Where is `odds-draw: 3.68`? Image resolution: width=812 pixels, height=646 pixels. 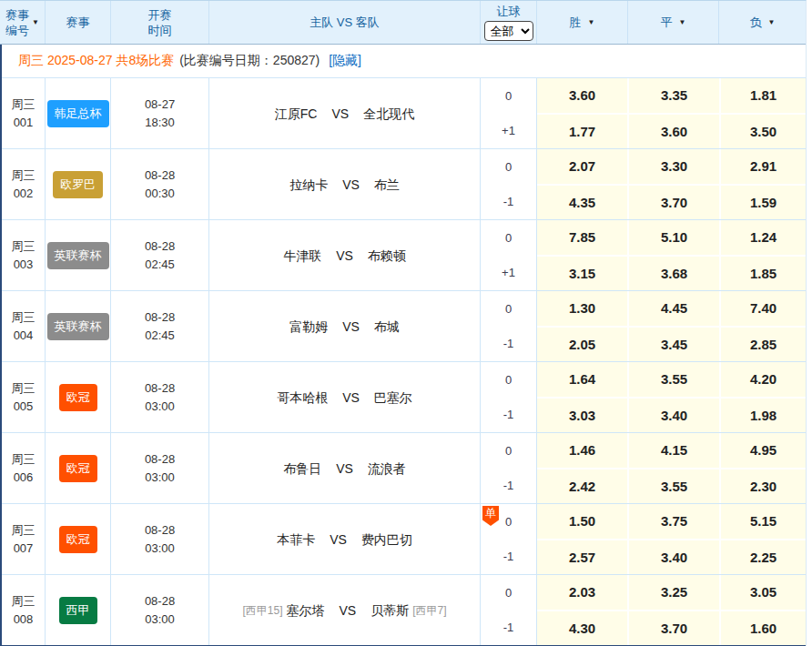
odds-draw: 3.68 is located at coordinates (674, 274).